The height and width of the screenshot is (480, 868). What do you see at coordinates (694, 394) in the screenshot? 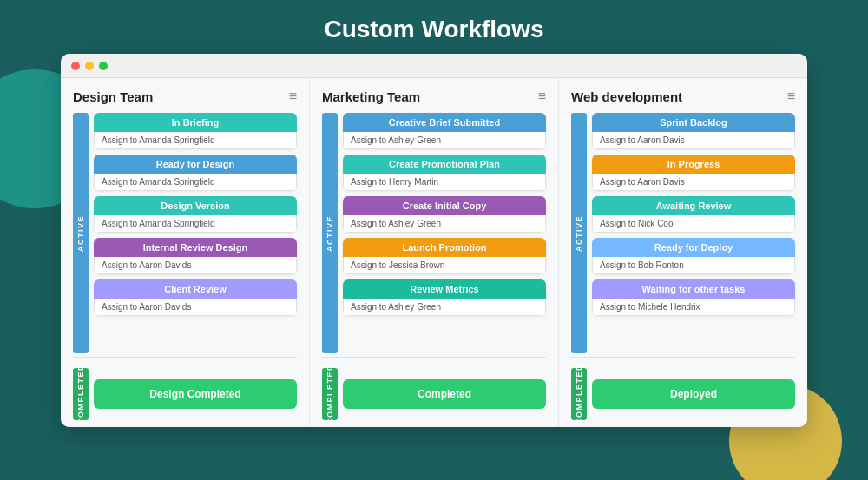
I see `completed-card-web-development: Deployed` at bounding box center [694, 394].